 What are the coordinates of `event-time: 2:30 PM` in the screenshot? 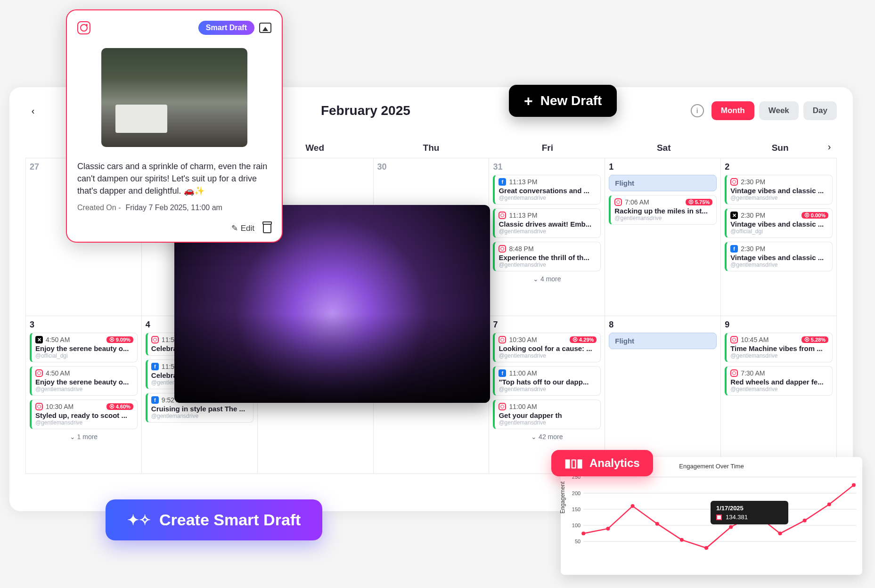 It's located at (753, 249).